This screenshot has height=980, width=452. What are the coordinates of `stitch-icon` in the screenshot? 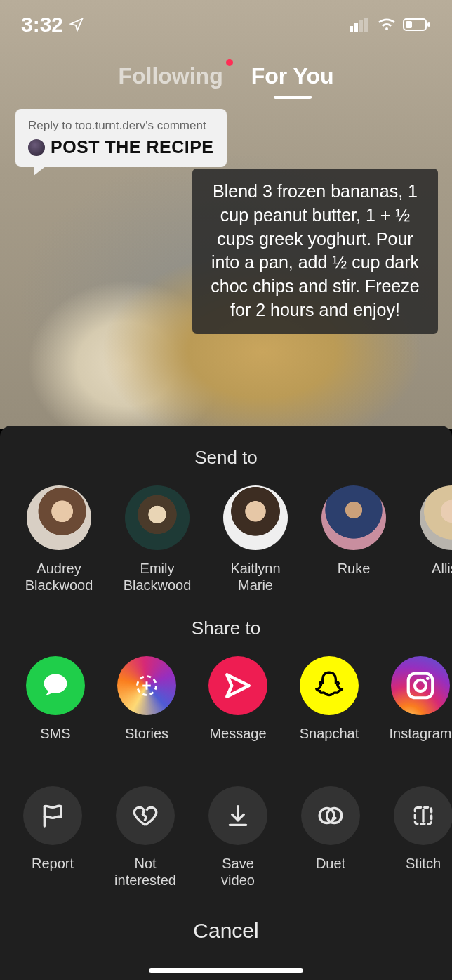 It's located at (423, 816).